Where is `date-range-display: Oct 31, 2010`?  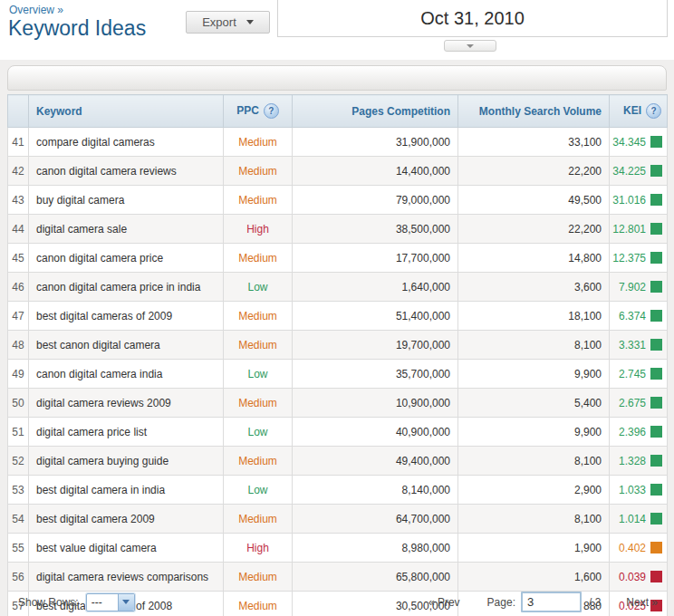 date-range-display: Oct 31, 2010 is located at coordinates (473, 18).